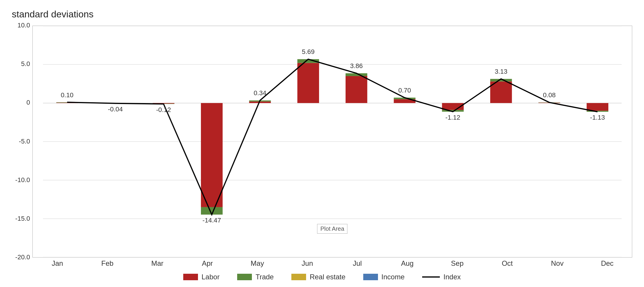 This screenshot has width=644, height=287. I want to click on labor-swatch, so click(191, 277).